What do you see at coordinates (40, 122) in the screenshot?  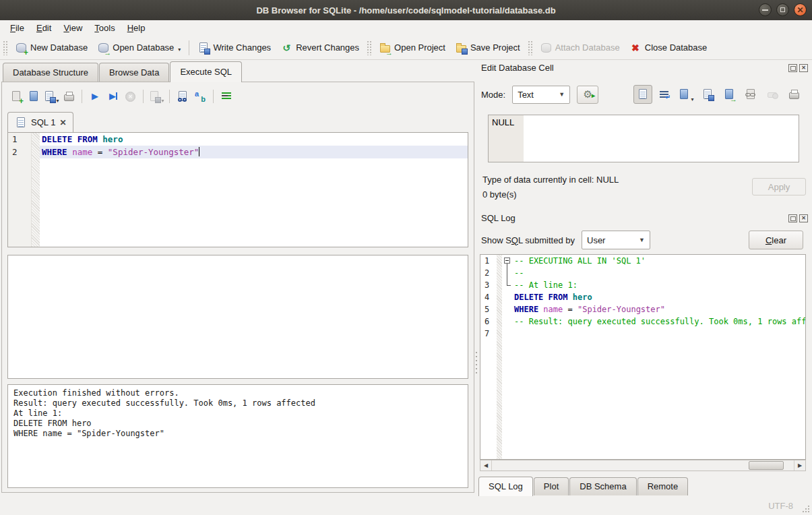 I see `sql-doc-tab: SQL 1✕` at bounding box center [40, 122].